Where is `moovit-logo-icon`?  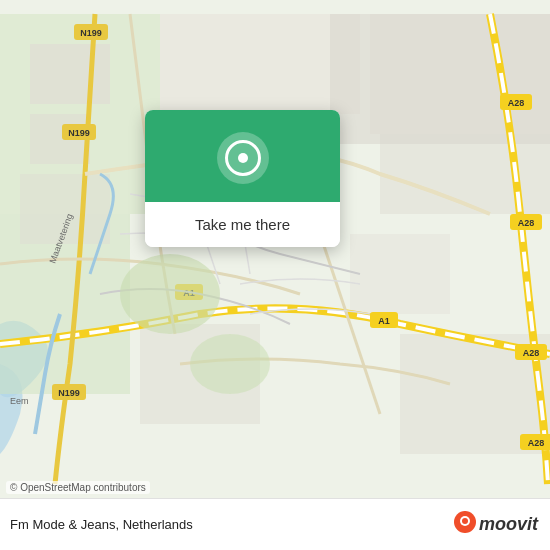
moovit-logo-icon is located at coordinates (465, 525).